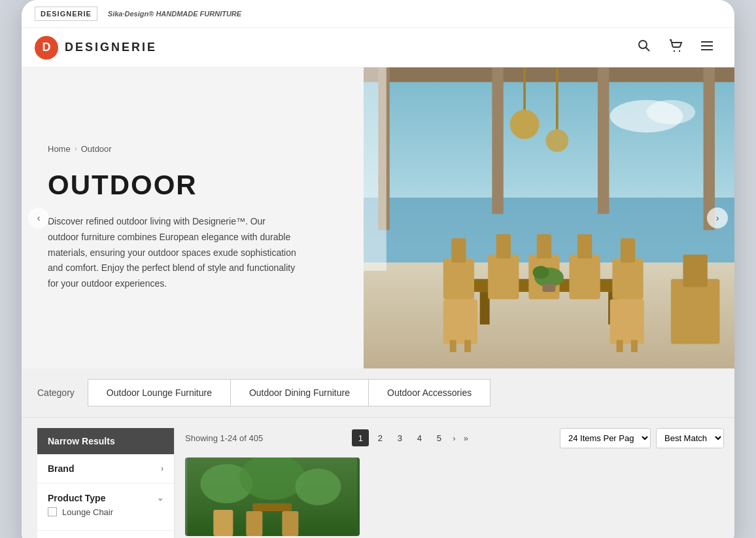 The image size is (756, 538). Describe the element at coordinates (66, 14) in the screenshot. I see `brand-logo-designerie: DESIGNERIE` at that location.